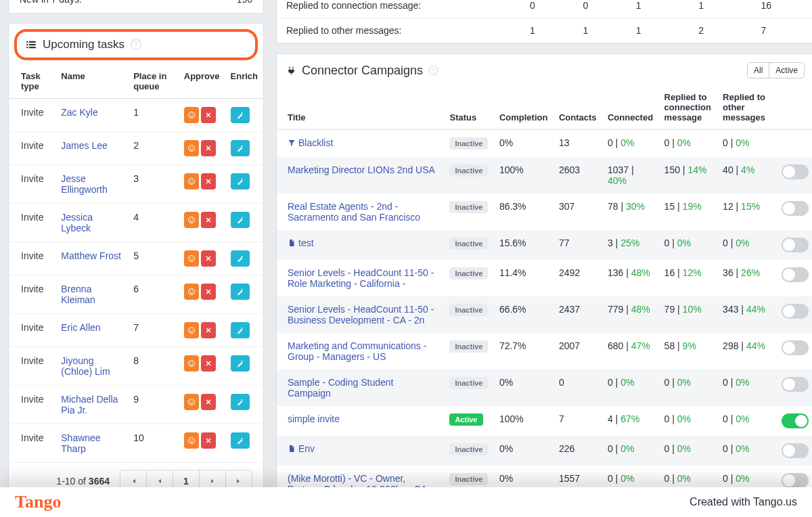 The image size is (812, 517). Describe the element at coordinates (89, 405) in the screenshot. I see `task-name-link: Michael Della Pia Jr.` at that location.